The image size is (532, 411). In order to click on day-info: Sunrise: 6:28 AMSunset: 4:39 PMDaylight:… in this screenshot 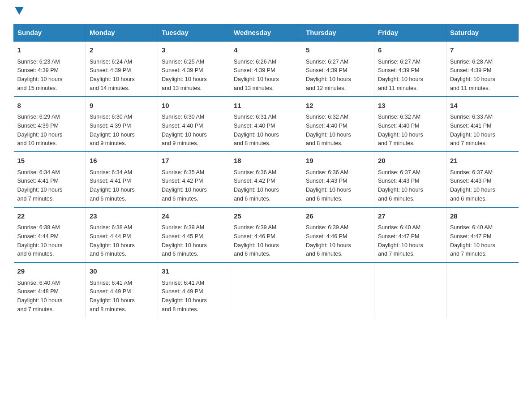, I will do `click(473, 75)`.